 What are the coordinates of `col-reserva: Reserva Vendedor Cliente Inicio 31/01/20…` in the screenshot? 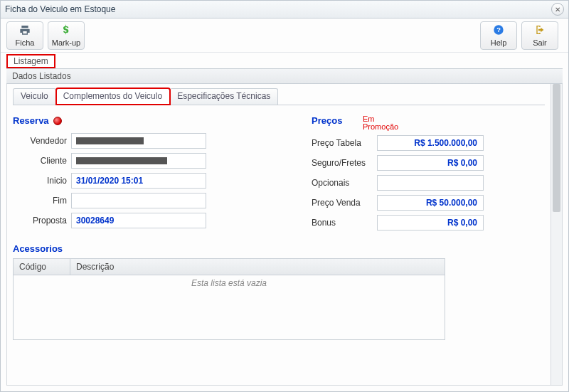 It's located at (151, 175).